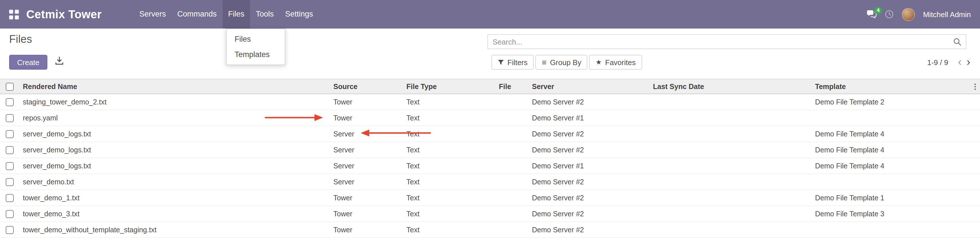 The image size is (980, 238). I want to click on cell-rendered-name: tower_demo_without_template_staging.txt, so click(176, 230).